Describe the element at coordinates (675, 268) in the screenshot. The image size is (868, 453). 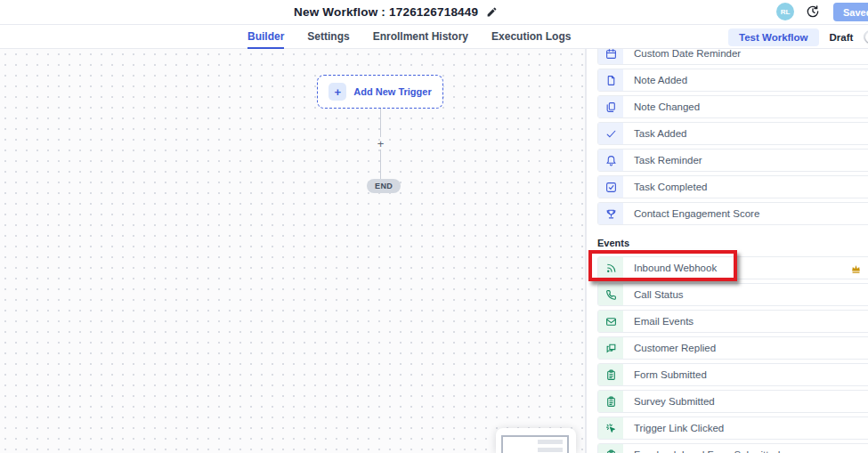
I see `trigger-item-label: Inbound Webhook` at that location.